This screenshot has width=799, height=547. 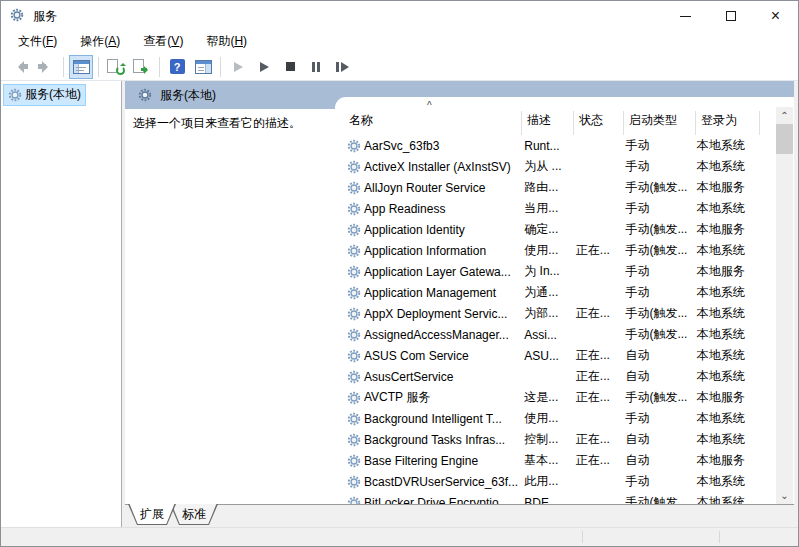 What do you see at coordinates (656, 272) in the screenshot?
I see `service-startup-type: 手动` at bounding box center [656, 272].